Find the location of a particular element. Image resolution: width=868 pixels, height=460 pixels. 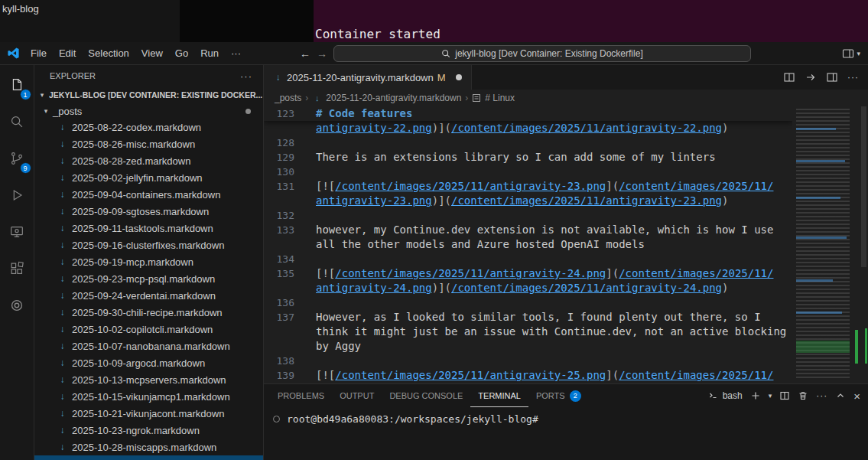

menu-item--: ··· is located at coordinates (236, 54).